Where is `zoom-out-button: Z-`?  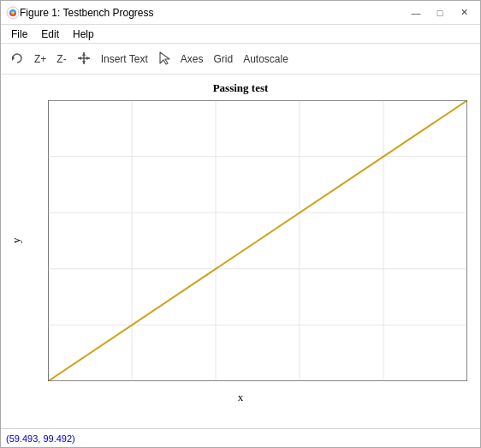
zoom-out-button: Z- is located at coordinates (62, 59).